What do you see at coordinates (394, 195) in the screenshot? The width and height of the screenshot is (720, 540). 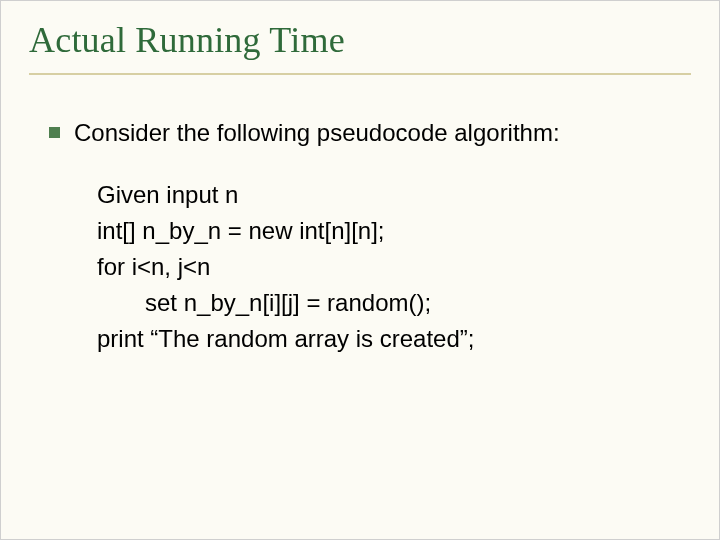 I see `code-line: Given input n` at bounding box center [394, 195].